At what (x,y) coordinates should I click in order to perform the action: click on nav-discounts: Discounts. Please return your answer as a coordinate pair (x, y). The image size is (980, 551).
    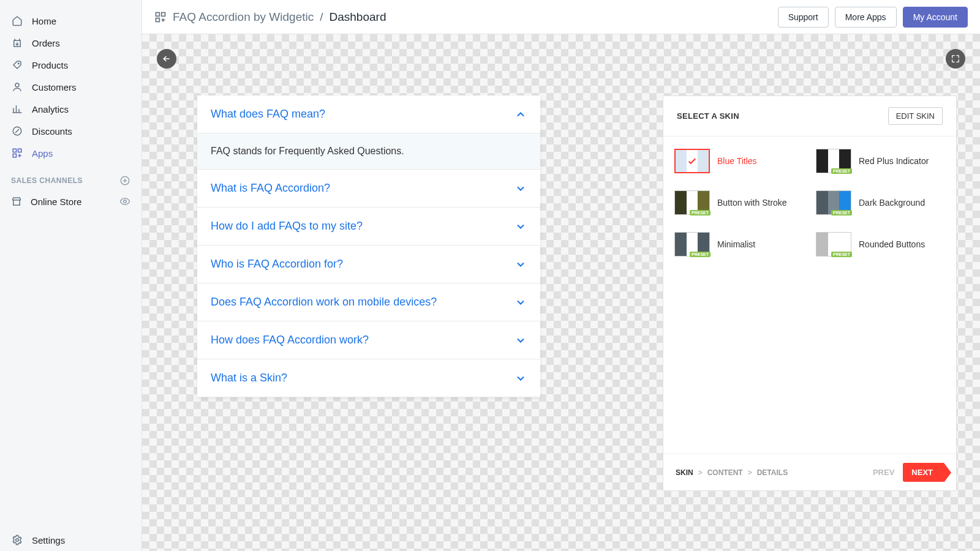
    Looking at the image, I should click on (71, 131).